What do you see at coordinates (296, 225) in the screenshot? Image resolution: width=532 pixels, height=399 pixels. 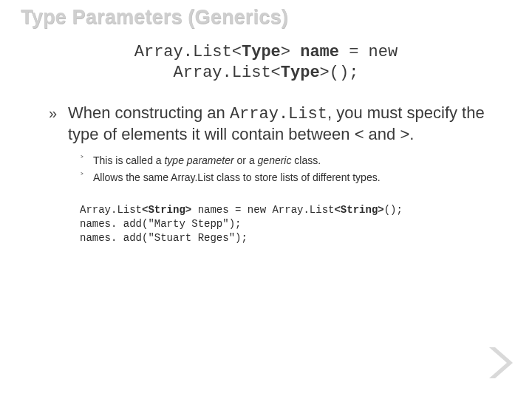 I see `code-example: Array.List<String> names = new Array.Lis…` at bounding box center [296, 225].